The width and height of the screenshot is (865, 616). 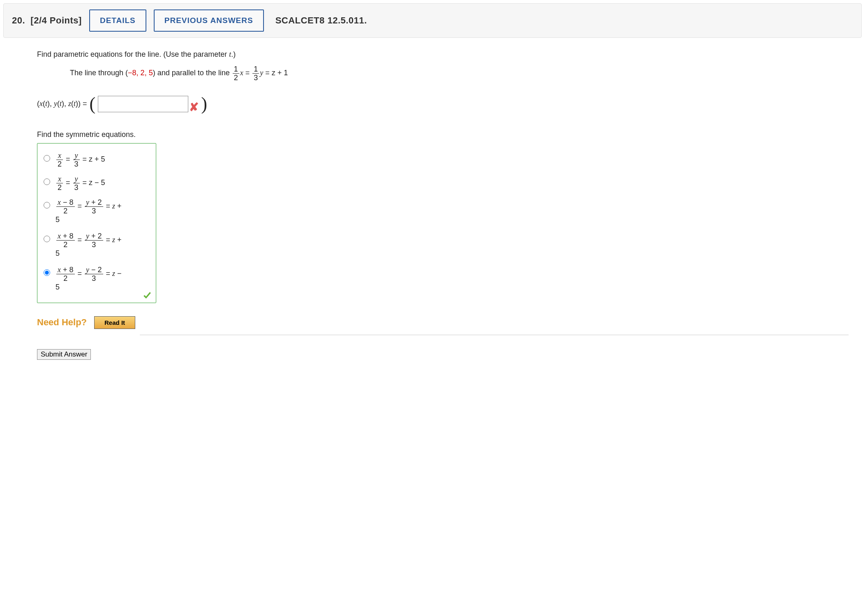 I want to click on divider, so click(x=494, y=335).